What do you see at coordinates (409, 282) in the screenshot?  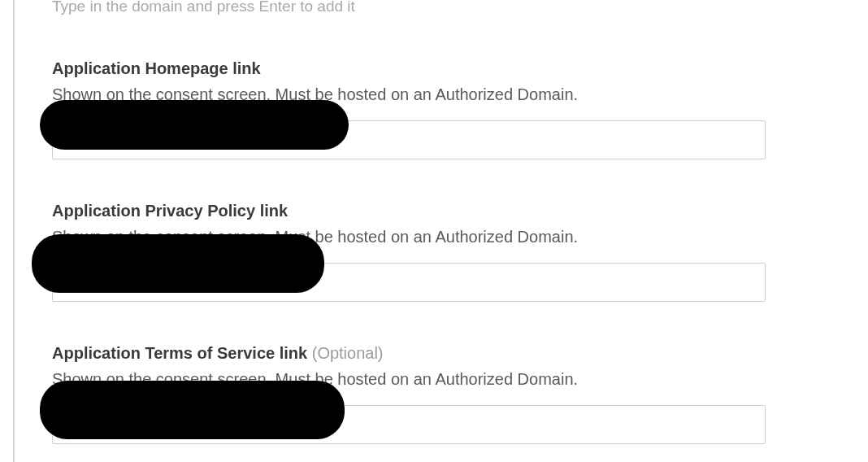 I see `privacy-input` at bounding box center [409, 282].